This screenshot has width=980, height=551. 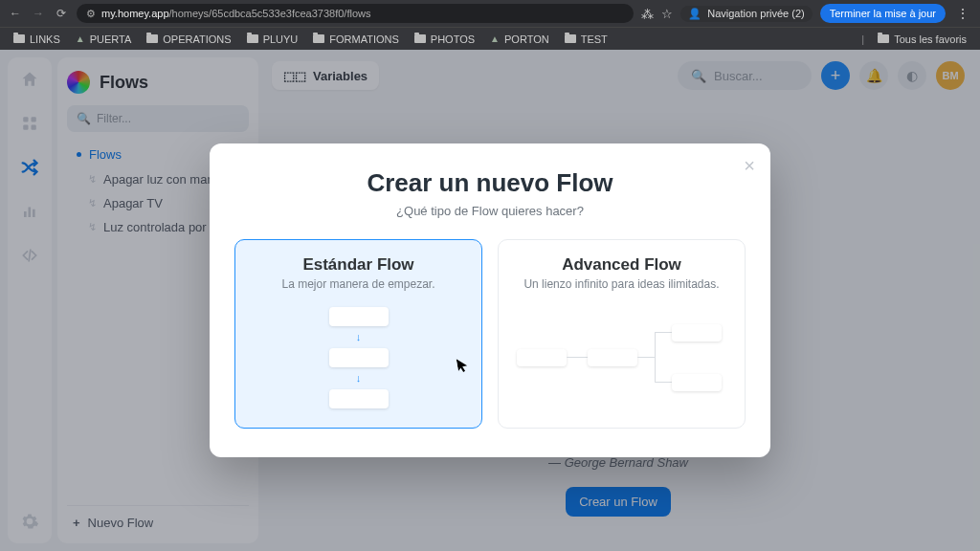 I want to click on porton-icon: ▲, so click(x=495, y=38).